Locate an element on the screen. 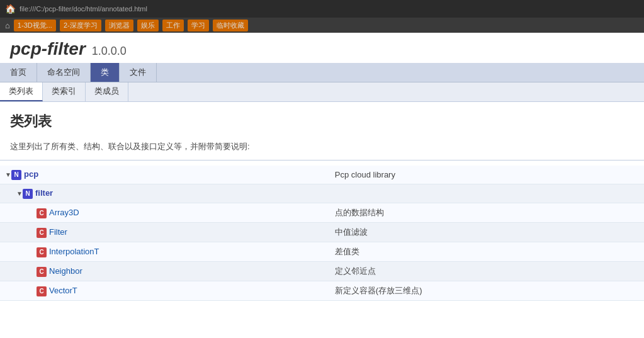 Image resolution: width=644 pixels, height=338 pixels. desc-text: 差值类 is located at coordinates (347, 252).